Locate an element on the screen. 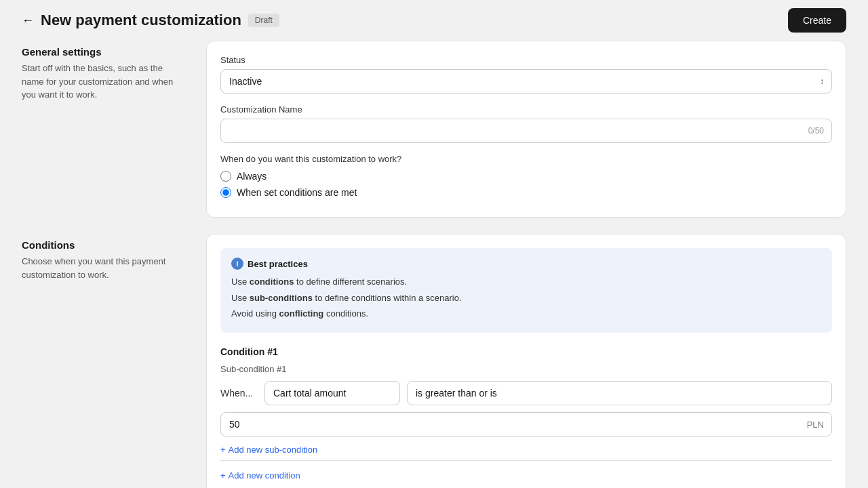  condition-1-header: Condition #1 is located at coordinates (526, 352).